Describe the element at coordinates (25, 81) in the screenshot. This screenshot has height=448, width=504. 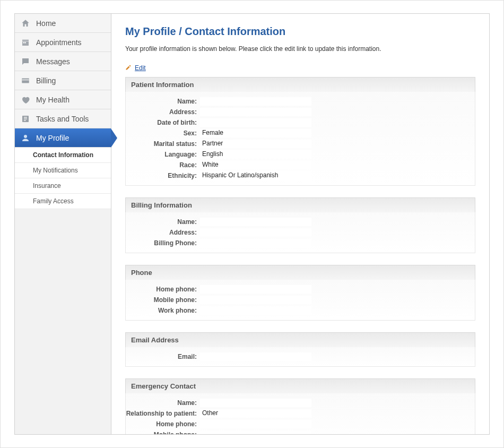
I see `card-icon` at that location.